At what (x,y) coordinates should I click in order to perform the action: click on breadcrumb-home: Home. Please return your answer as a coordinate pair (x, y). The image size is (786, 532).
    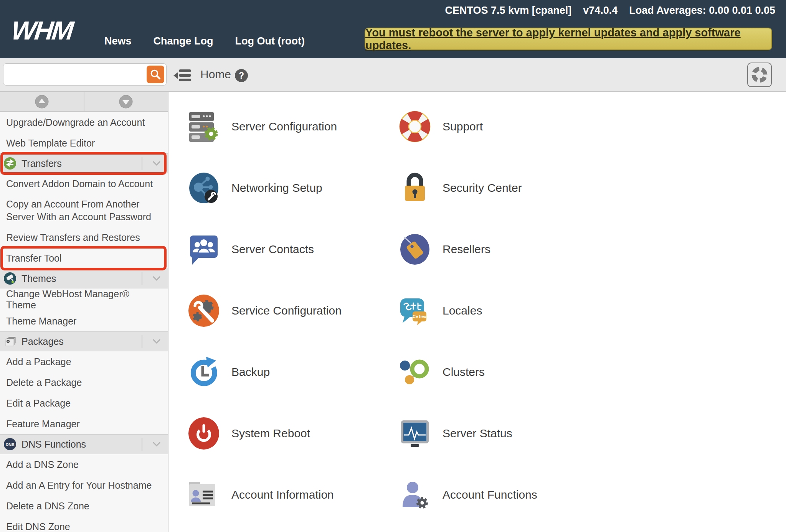
    Looking at the image, I should click on (216, 74).